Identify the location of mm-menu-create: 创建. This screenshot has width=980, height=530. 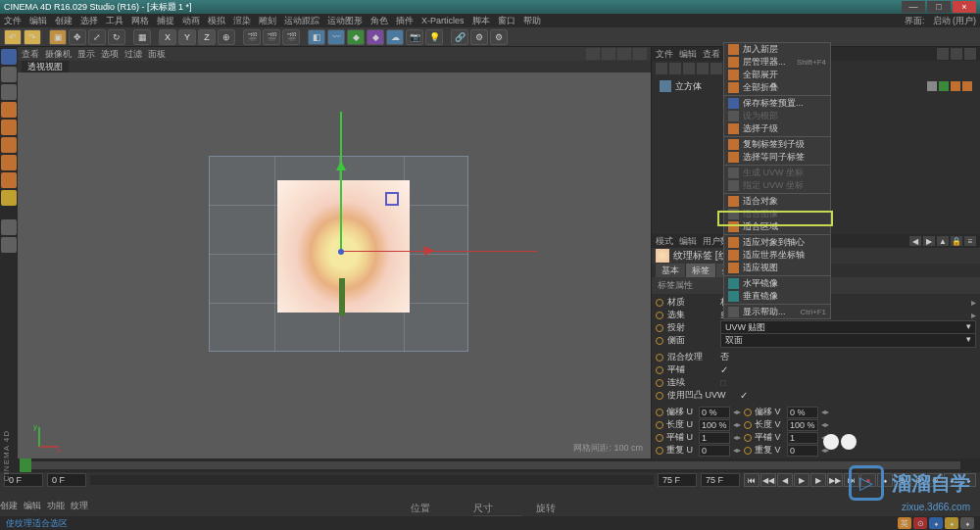
(9, 506).